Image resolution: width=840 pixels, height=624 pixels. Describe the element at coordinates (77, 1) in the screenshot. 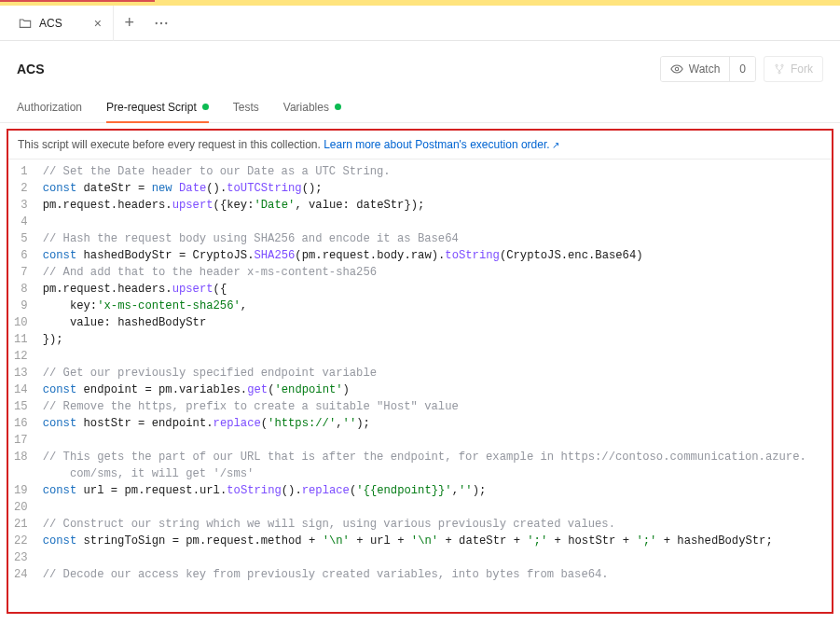

I see `active-tab-indicator` at that location.